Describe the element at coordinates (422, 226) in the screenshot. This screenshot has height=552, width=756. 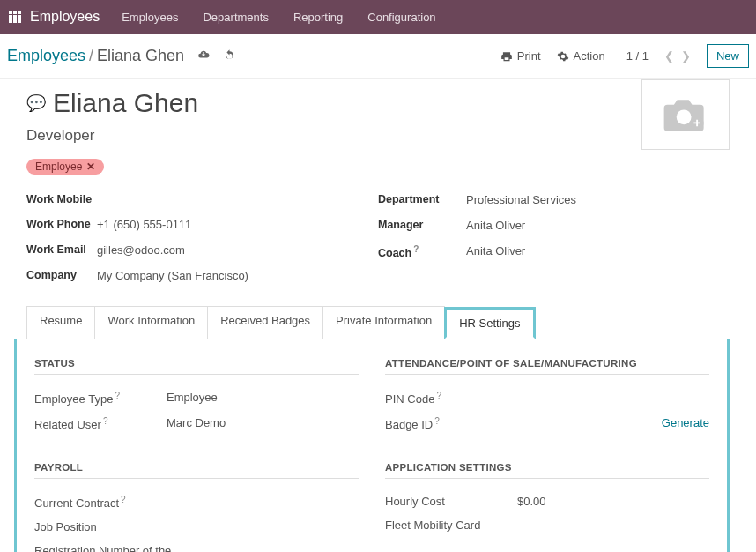
I see `manager-label: Manager` at that location.